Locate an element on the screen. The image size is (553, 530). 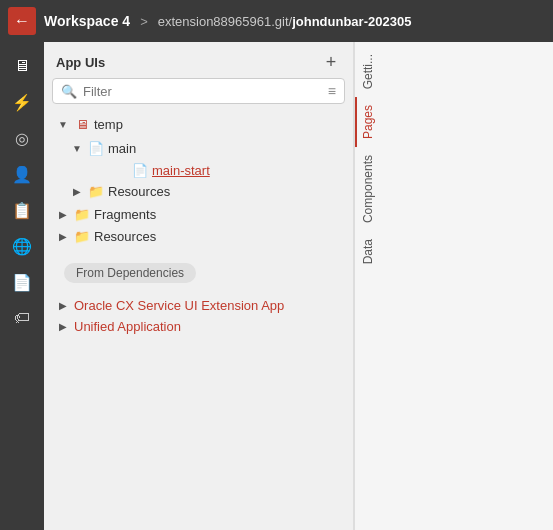
sidebar-icon-globe: 🌐 is located at coordinates (22, 246).